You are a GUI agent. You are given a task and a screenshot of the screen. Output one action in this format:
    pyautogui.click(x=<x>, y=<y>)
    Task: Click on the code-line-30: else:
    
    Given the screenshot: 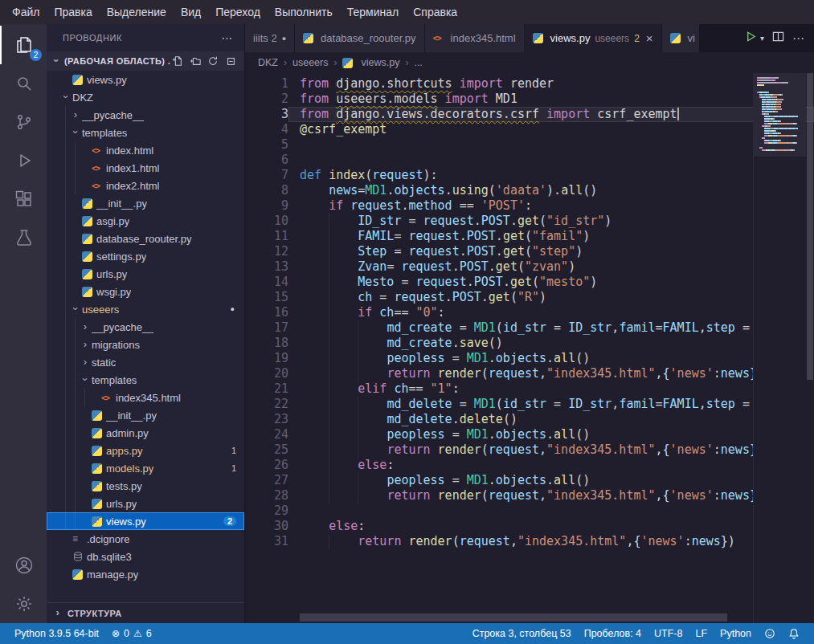 What is the action you would take?
    pyautogui.click(x=551, y=527)
    